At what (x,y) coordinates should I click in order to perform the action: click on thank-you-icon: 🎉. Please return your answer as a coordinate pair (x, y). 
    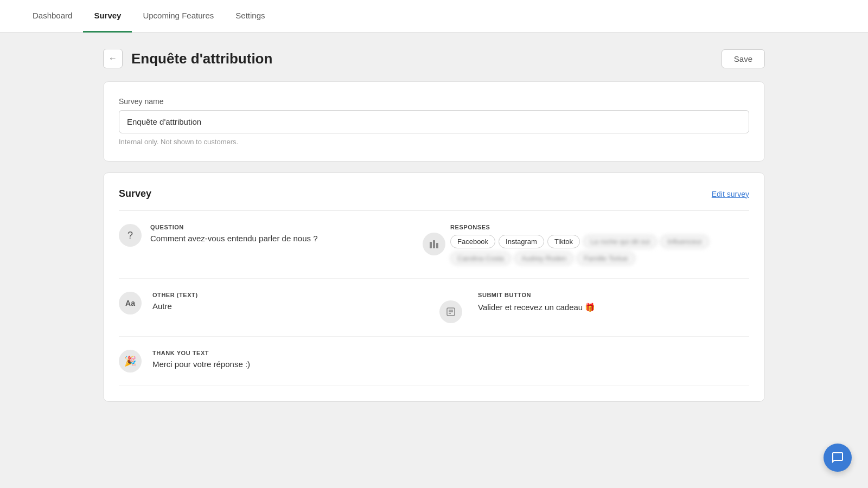
    Looking at the image, I should click on (130, 361).